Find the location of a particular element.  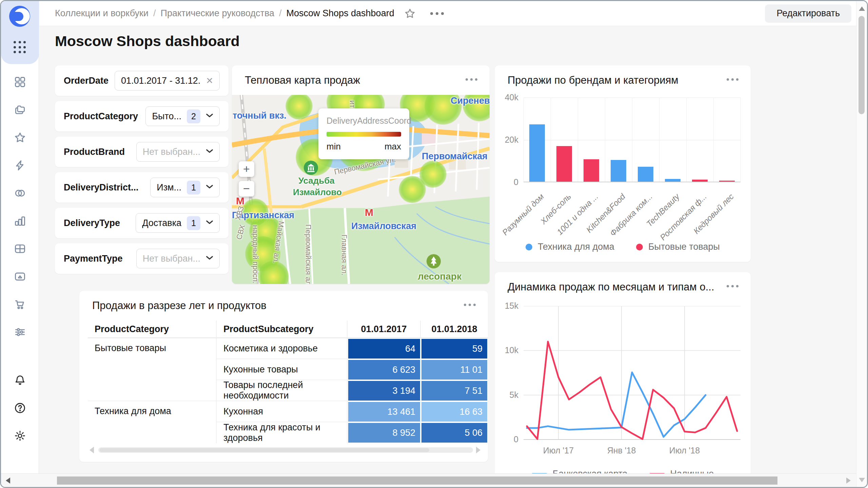

legend-item: Техника для дома is located at coordinates (570, 247).